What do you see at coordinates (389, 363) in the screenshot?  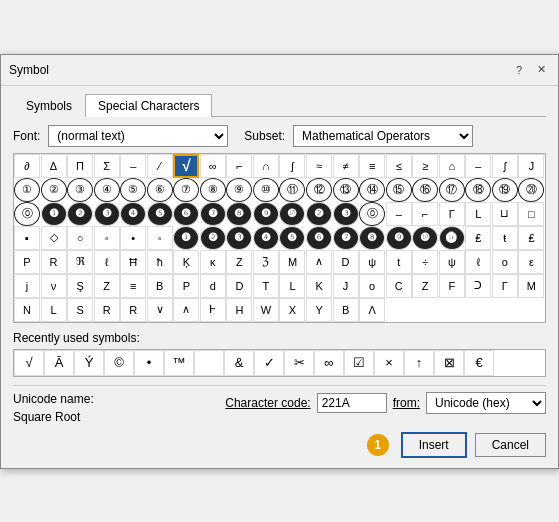 I see `recent-symbol-cell: ×` at bounding box center [389, 363].